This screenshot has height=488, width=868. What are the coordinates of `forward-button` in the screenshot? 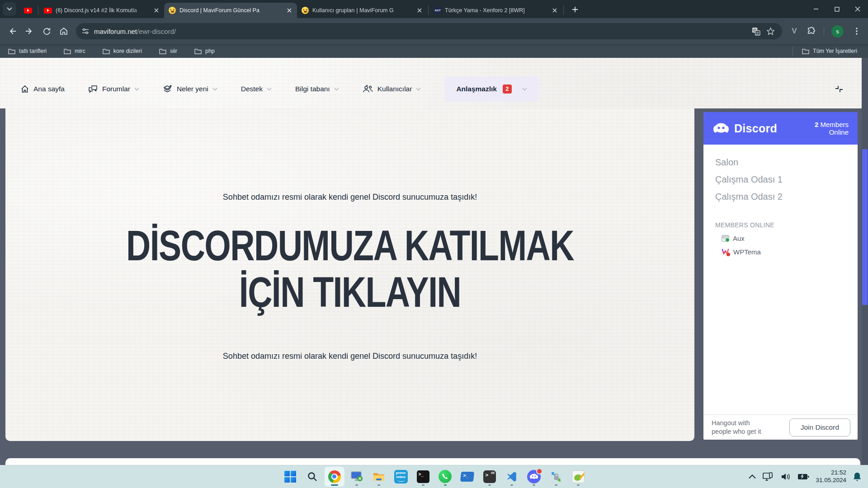 It's located at (29, 31).